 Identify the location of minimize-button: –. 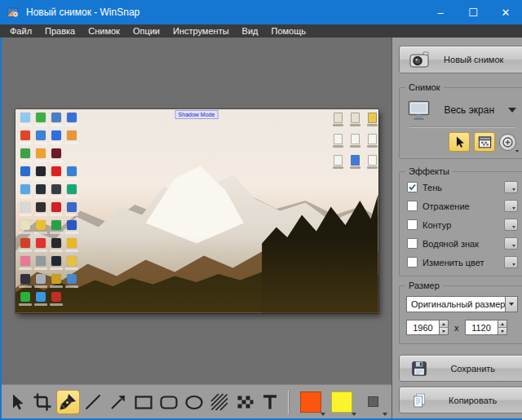
(440, 12).